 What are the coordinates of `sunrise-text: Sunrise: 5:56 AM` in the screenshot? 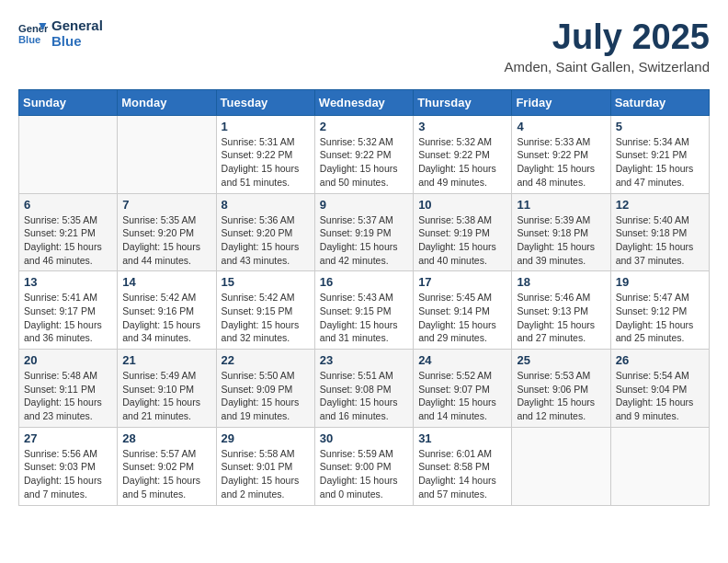 It's located at (68, 454).